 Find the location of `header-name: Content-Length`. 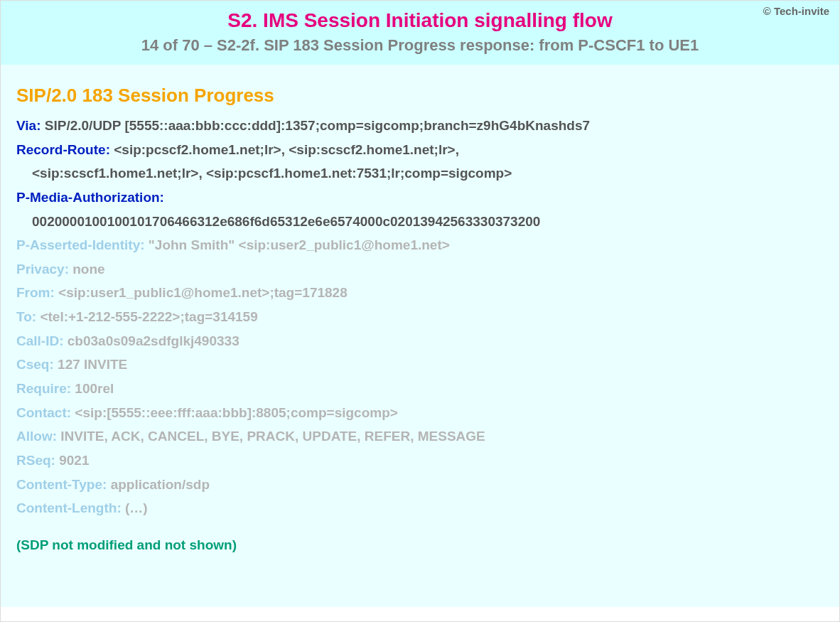

header-name: Content-Length is located at coordinates (67, 508).